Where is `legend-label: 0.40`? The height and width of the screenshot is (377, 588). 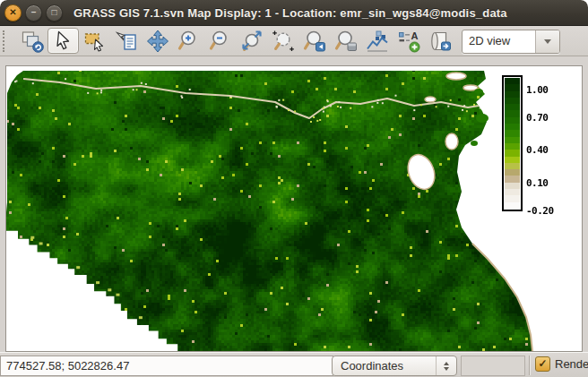
legend-label: 0.40 is located at coordinates (538, 150).